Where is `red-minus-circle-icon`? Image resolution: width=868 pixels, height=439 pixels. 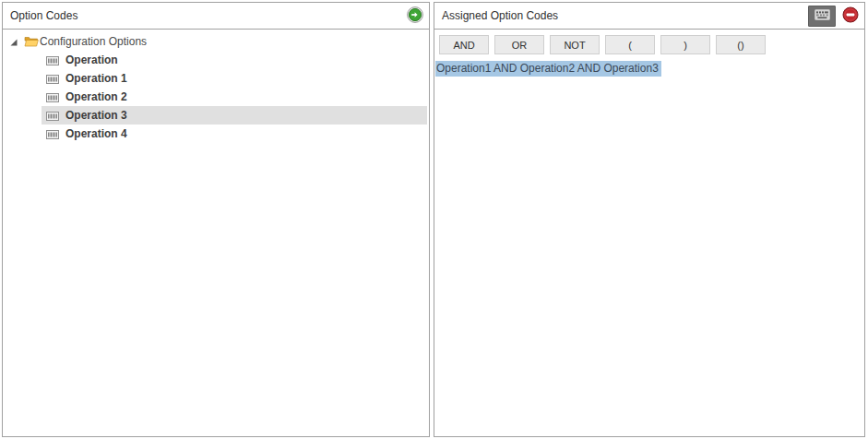 red-minus-circle-icon is located at coordinates (850, 17).